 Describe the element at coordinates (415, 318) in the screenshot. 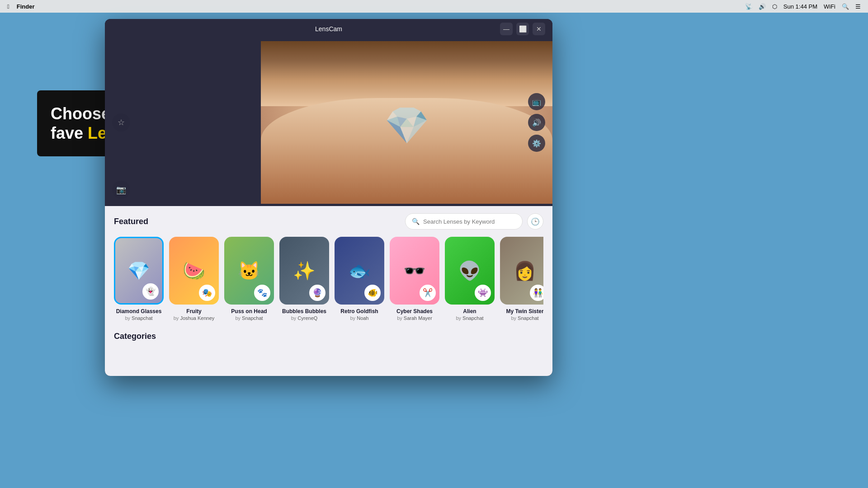

I see `lens-creator: by Sarah Mayer` at that location.